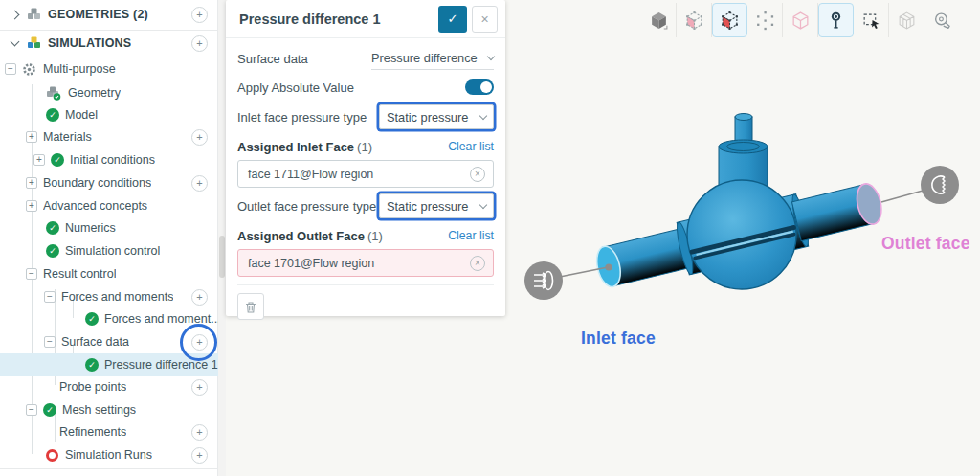 The image size is (980, 476). What do you see at coordinates (109, 319) in the screenshot?
I see `sidebar-item-forces-and-moment-1: Forces and moment...` at bounding box center [109, 319].